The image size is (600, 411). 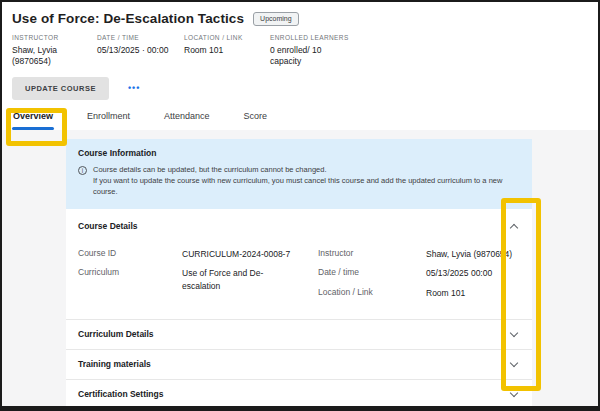 What do you see at coordinates (415, 254) in the screenshot?
I see `field-instructor: Instructor Shaw, Lyvia (9870654)` at bounding box center [415, 254].